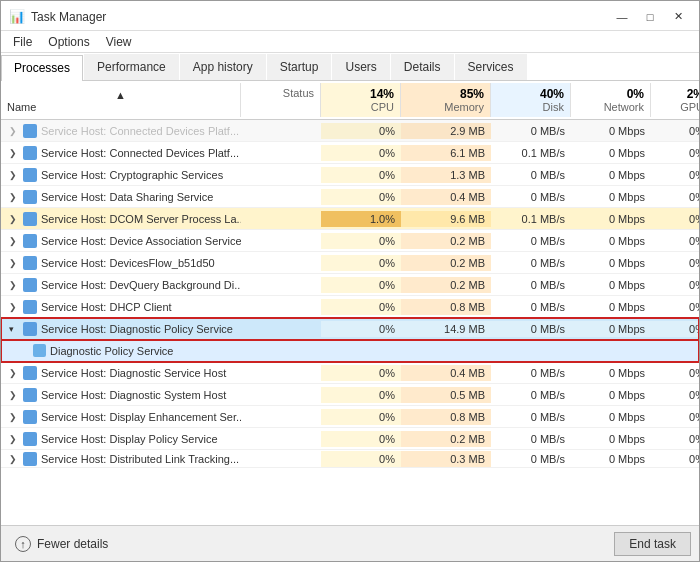 Image resolution: width=700 pixels, height=562 pixels. Describe the element at coordinates (531, 100) in the screenshot. I see `col-disk: 40% Disk` at that location.